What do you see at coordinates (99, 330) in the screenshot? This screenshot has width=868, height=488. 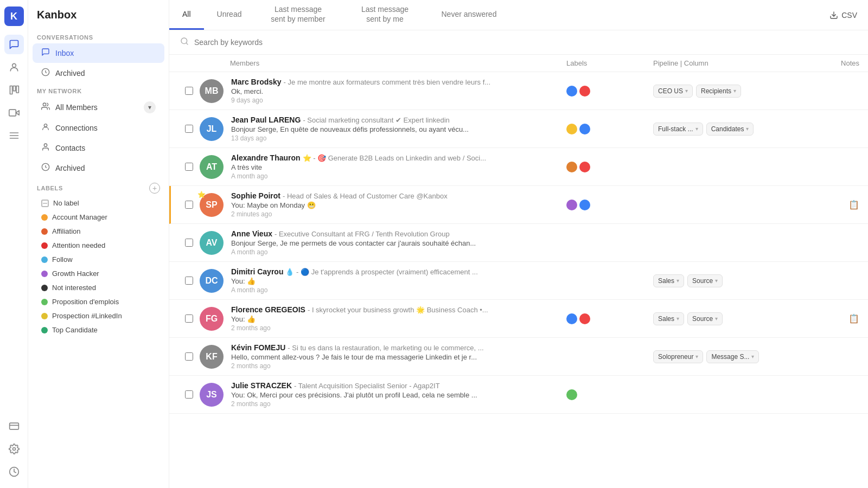 I see `label-item-top-candidate: Top Candidate` at bounding box center [99, 330].